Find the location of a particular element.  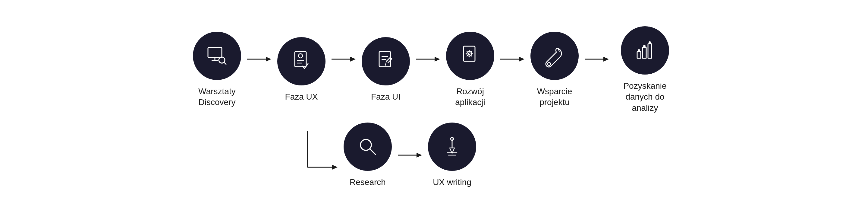

step-ux-writing: UX writing is located at coordinates (452, 155).